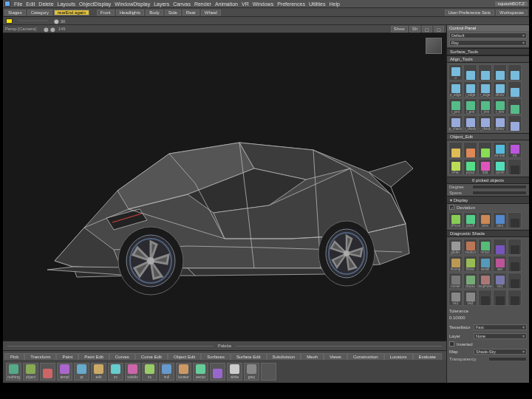  What do you see at coordinates (485, 264) in the screenshot?
I see `tool-sentiil: sentiil` at bounding box center [485, 264].